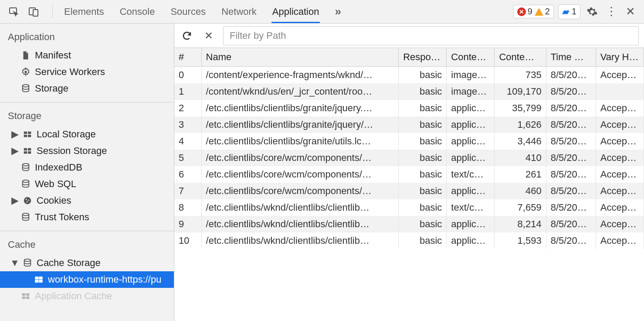 This screenshot has height=321, width=644. What do you see at coordinates (471, 241) in the screenshot?
I see `cell-content-type: applic…` at bounding box center [471, 241].